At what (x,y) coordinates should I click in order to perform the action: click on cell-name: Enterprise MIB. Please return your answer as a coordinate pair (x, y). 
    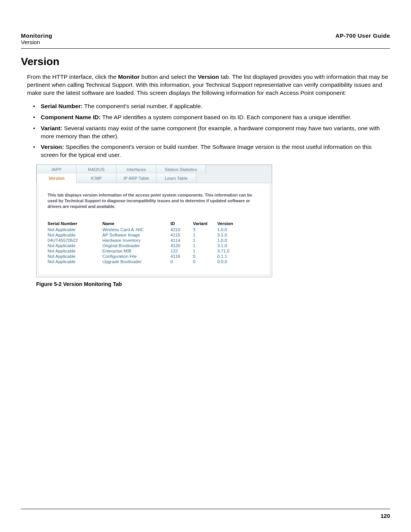
    Looking at the image, I should click on (135, 251).